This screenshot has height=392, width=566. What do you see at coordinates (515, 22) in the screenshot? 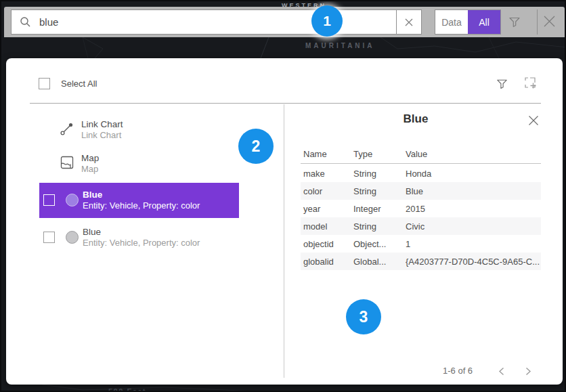
I see `filter-button` at bounding box center [515, 22].